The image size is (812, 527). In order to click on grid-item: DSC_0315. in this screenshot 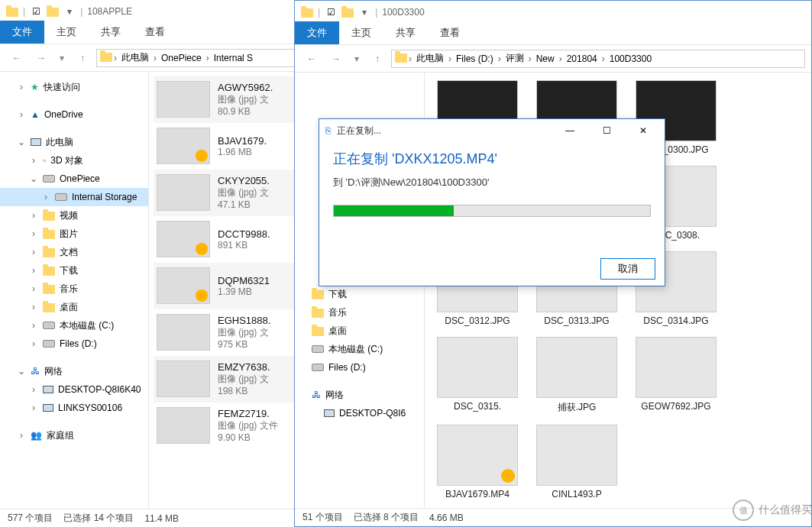, I will do `click(477, 376)`.